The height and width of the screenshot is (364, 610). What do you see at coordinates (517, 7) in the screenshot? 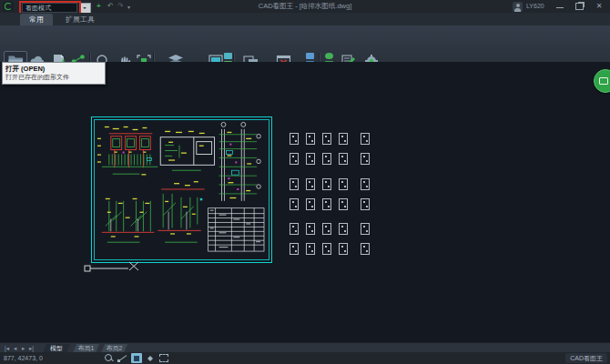
I see `user-avatar-icon` at bounding box center [517, 7].